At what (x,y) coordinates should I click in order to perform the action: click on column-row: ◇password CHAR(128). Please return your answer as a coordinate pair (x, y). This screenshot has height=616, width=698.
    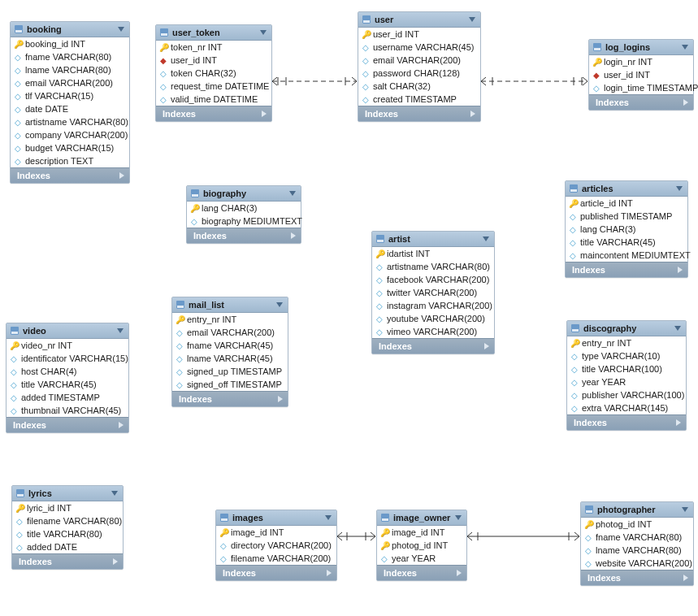
    Looking at the image, I should click on (419, 73).